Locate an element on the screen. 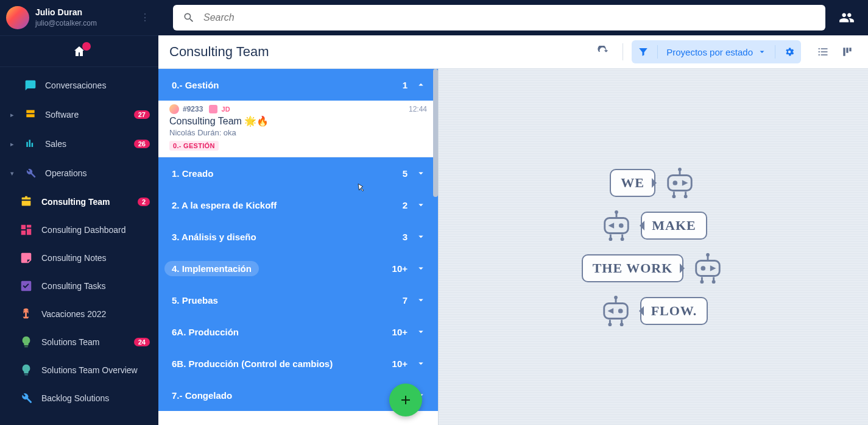 The image size is (868, 425). checkbox-icon is located at coordinates (26, 286).